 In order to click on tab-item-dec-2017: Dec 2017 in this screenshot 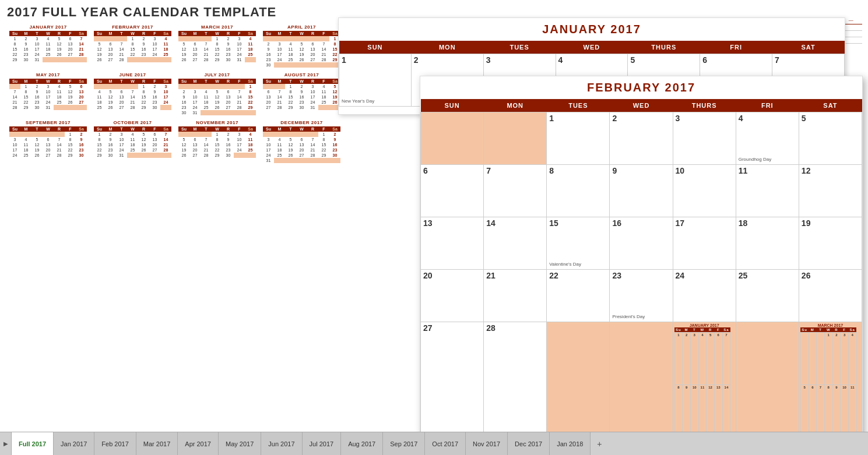, I will do `click(529, 444)`.